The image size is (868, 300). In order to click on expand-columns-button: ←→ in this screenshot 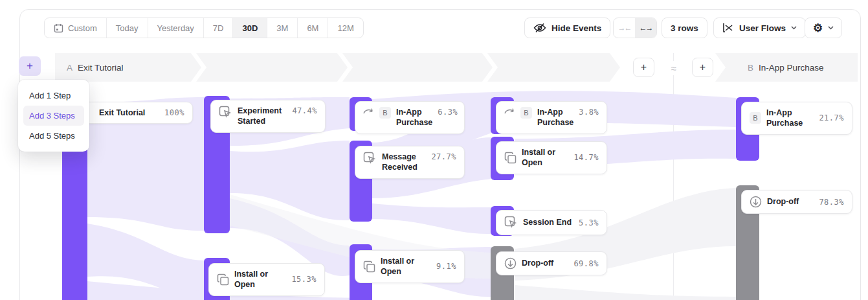, I will do `click(646, 28)`.